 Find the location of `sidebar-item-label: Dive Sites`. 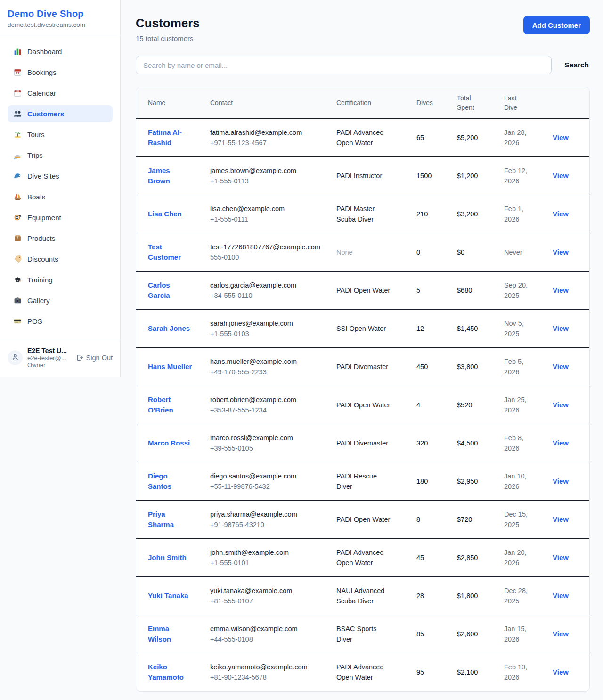

sidebar-item-label: Dive Sites is located at coordinates (43, 176).